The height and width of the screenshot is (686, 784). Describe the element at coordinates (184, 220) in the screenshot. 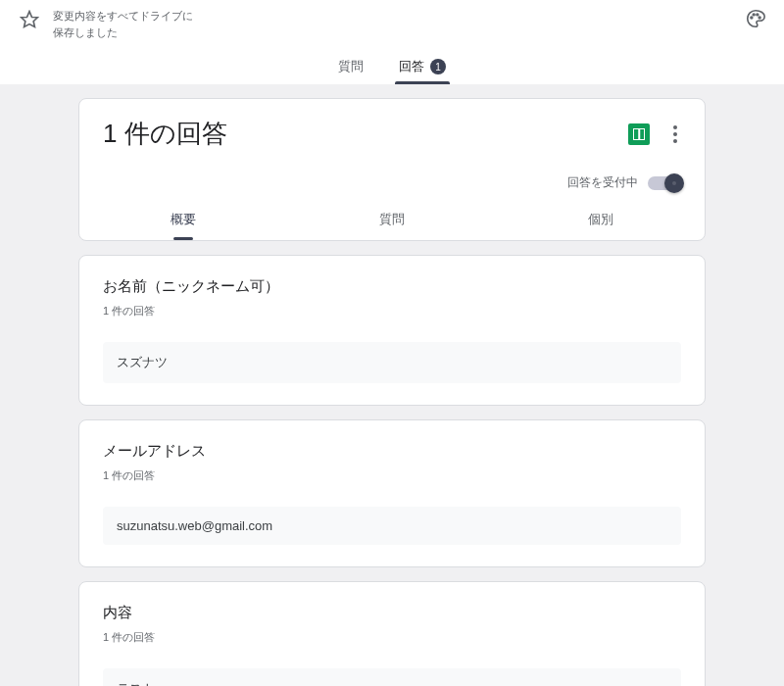

I see `sub-tab-summary: 概要` at that location.